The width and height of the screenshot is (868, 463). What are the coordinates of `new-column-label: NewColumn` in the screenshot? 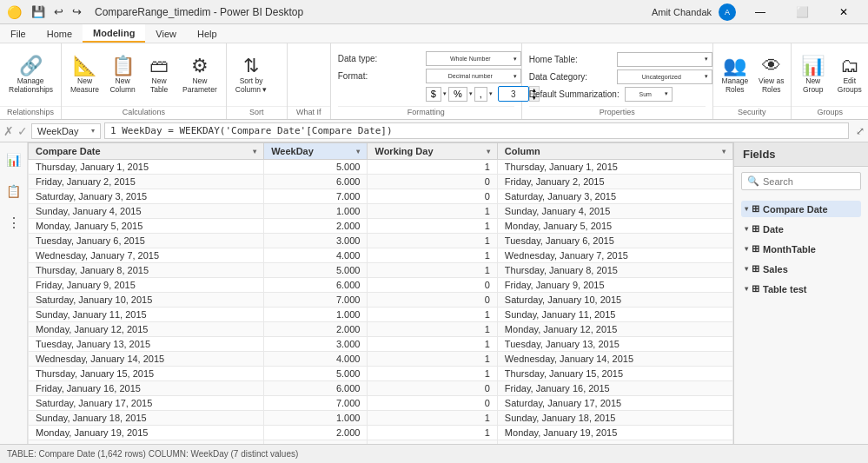 It's located at (122, 85).